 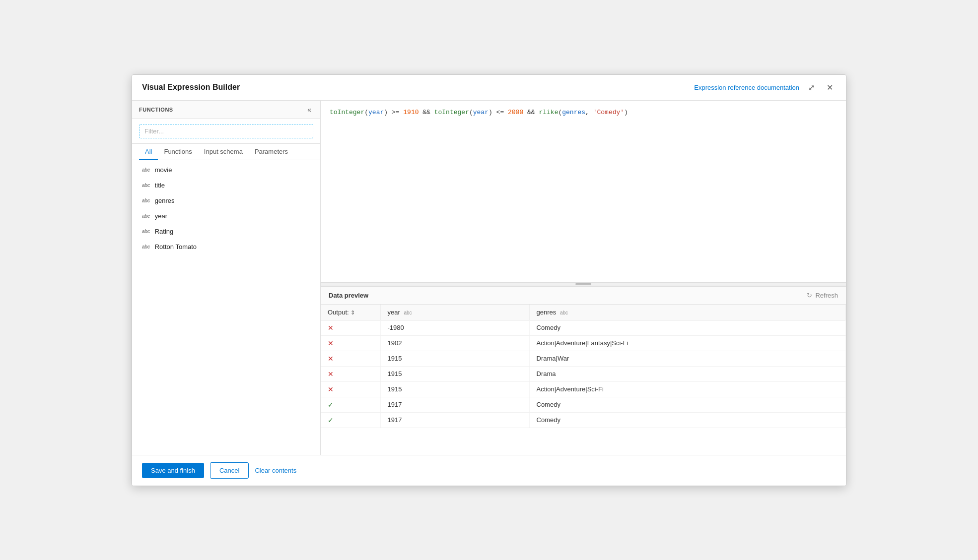 What do you see at coordinates (226, 231) in the screenshot?
I see `list-item: abc Rating` at bounding box center [226, 231].